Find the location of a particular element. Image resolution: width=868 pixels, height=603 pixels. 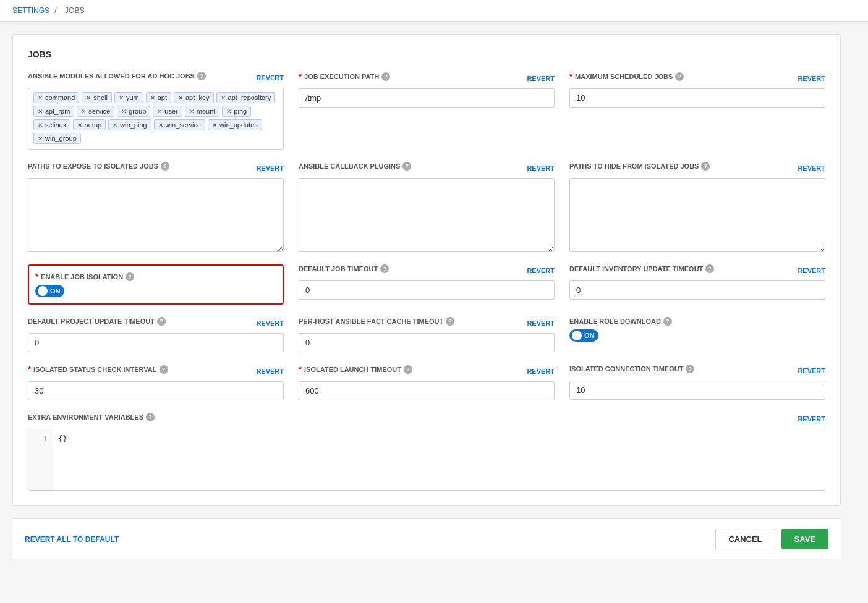

ansible-callback-plugins-help-icon: ? is located at coordinates (407, 166).